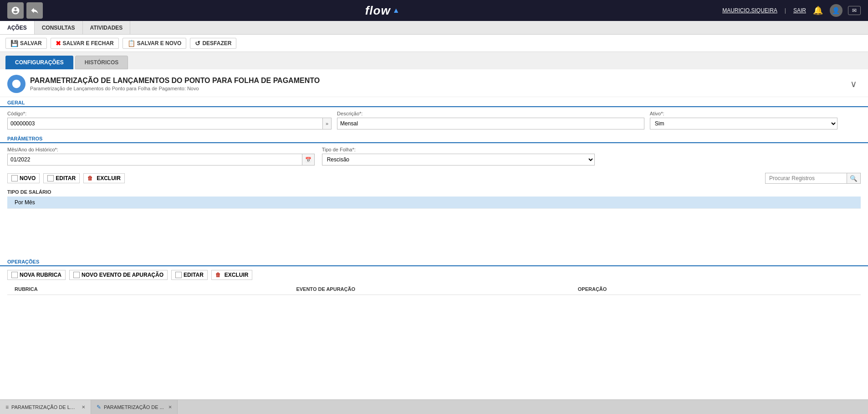 Image resolution: width=868 pixels, height=414 pixels. Describe the element at coordinates (24, 178) in the screenshot. I see `novo-button: NOVO` at that location.